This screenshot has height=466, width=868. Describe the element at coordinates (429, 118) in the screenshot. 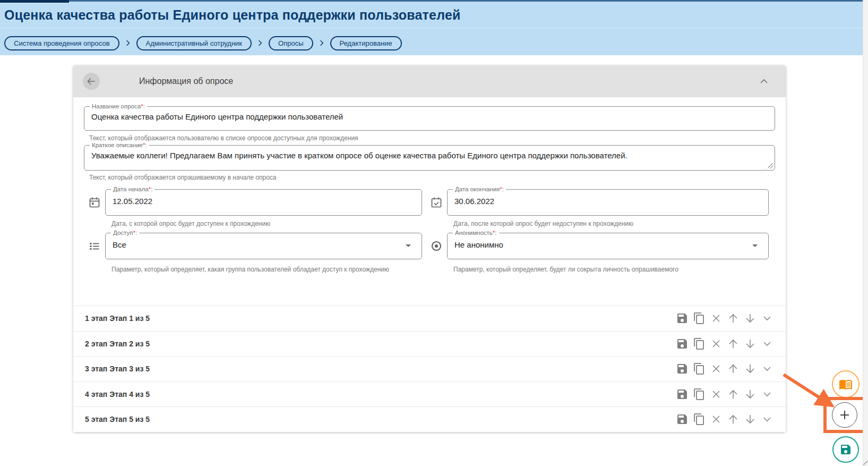

I see `survey-name-field: Название опроса*: Оценка качества работы…` at that location.